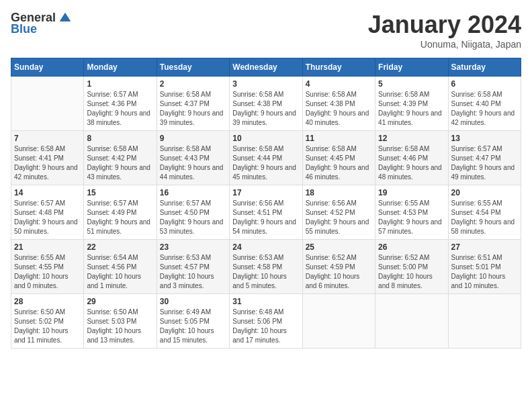 This screenshot has height=411, width=532. I want to click on calendar-cell: 5Sunrise: 6:58 AM Sunset: 4:39 PM Daylig…, so click(412, 103).